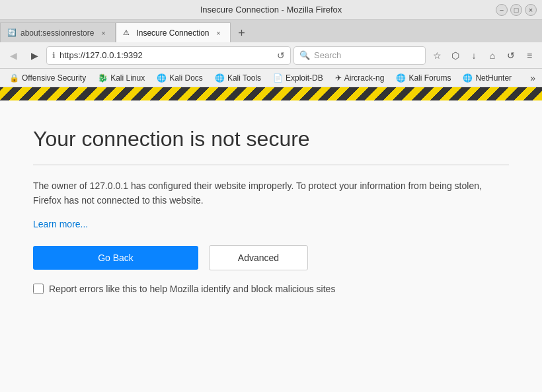  What do you see at coordinates (502, 10) in the screenshot?
I see `minimize-button: −` at bounding box center [502, 10].